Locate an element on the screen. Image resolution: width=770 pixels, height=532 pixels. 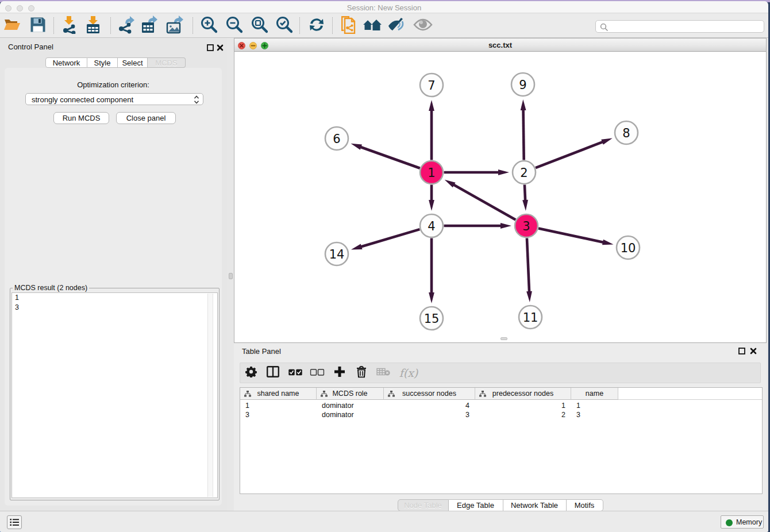
network-window-titlebar: scc.txt is located at coordinates (500, 45).